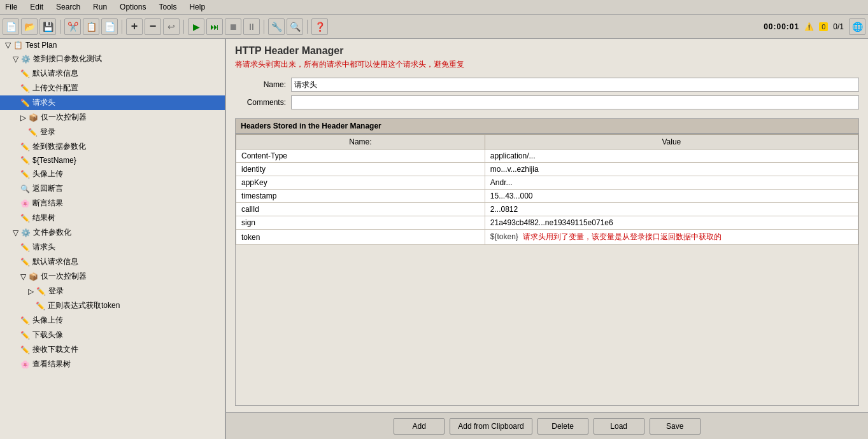  I want to click on tree-label: 登录, so click(48, 132).